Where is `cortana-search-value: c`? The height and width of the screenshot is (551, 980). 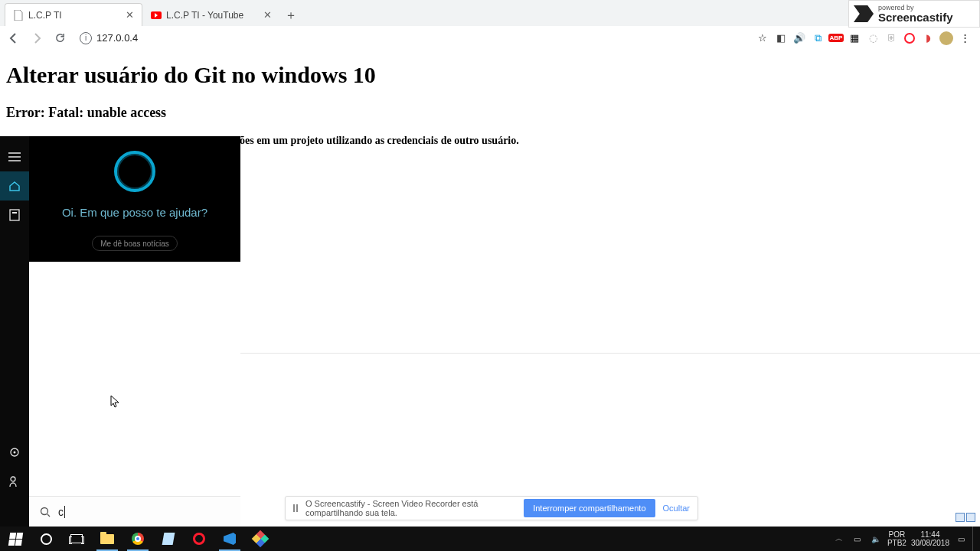 cortana-search-value: c is located at coordinates (61, 512).